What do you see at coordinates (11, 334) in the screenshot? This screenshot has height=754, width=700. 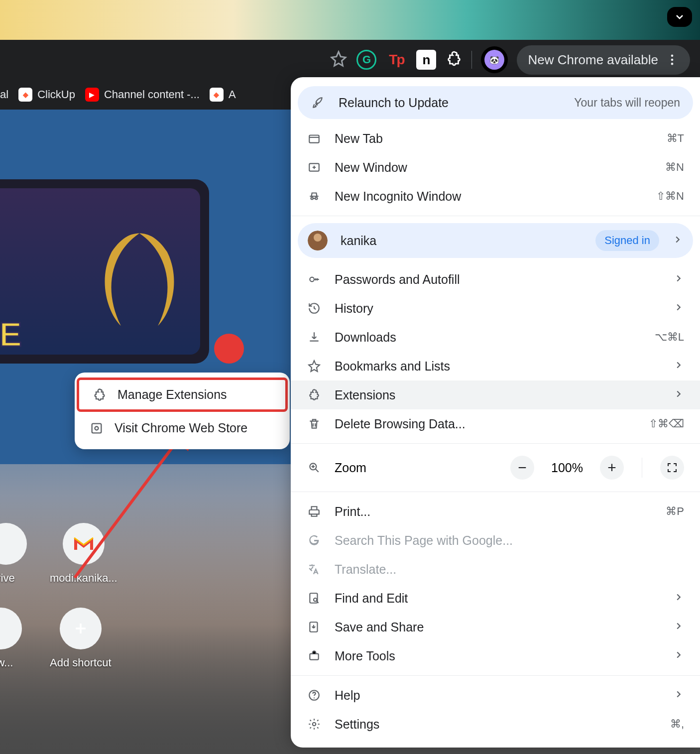 I see `doodle-text: GLE` at bounding box center [11, 334].